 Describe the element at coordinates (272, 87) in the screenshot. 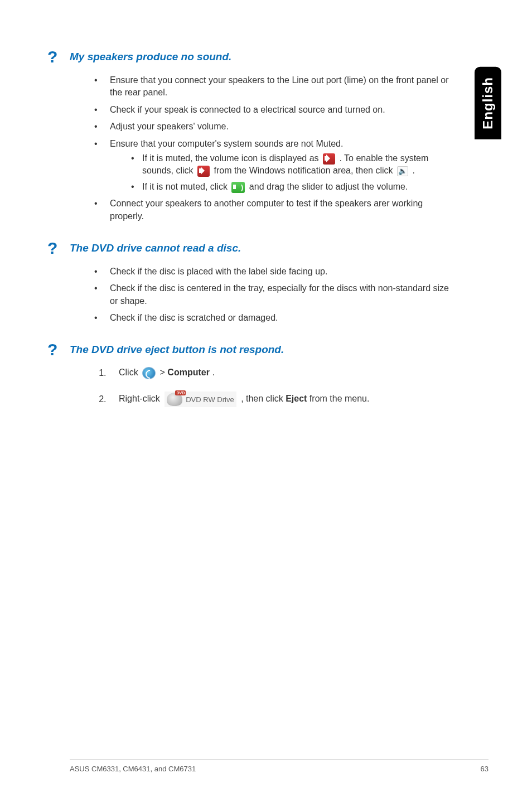

I see `bullet-item: Ensure that you connect your speakers to…` at that location.